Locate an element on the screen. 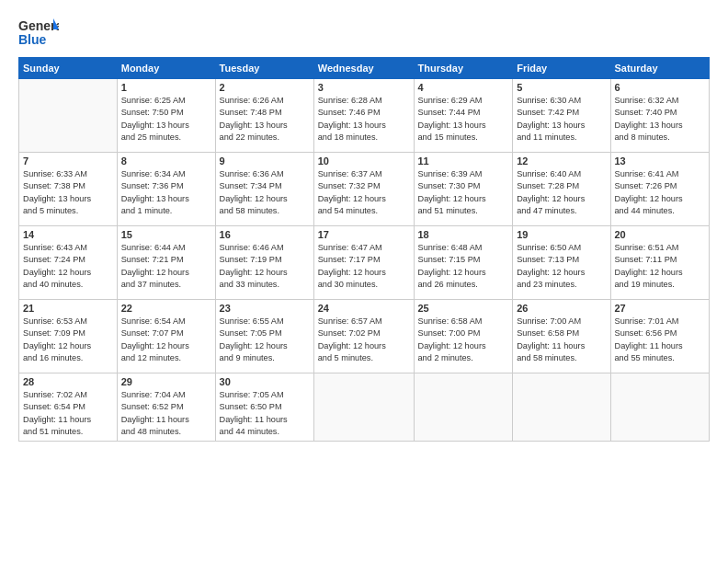 This screenshot has width=728, height=563. day-number: 20 is located at coordinates (660, 235).